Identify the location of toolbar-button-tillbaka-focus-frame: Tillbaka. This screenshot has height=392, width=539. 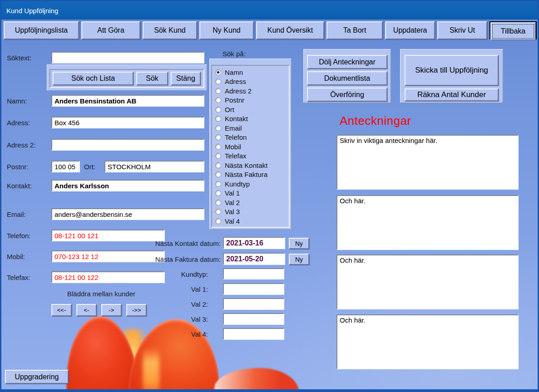
(513, 30).